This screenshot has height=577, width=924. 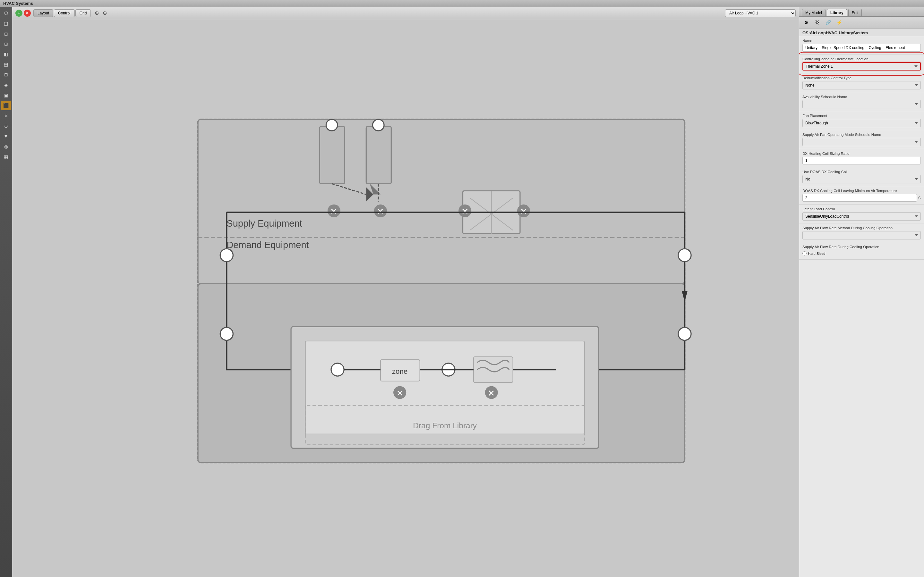 I want to click on sidebar-icon-14: ▦, so click(x=6, y=156).